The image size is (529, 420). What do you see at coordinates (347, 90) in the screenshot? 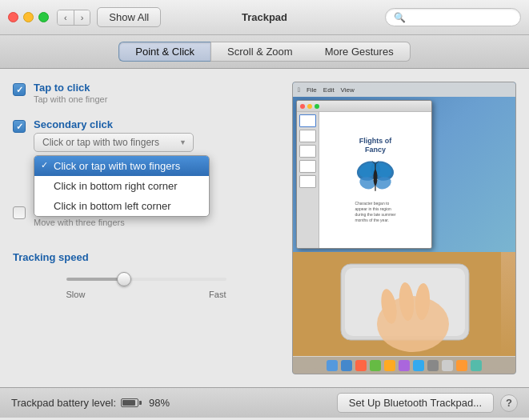
I see `preview-menu-item3: View` at bounding box center [347, 90].